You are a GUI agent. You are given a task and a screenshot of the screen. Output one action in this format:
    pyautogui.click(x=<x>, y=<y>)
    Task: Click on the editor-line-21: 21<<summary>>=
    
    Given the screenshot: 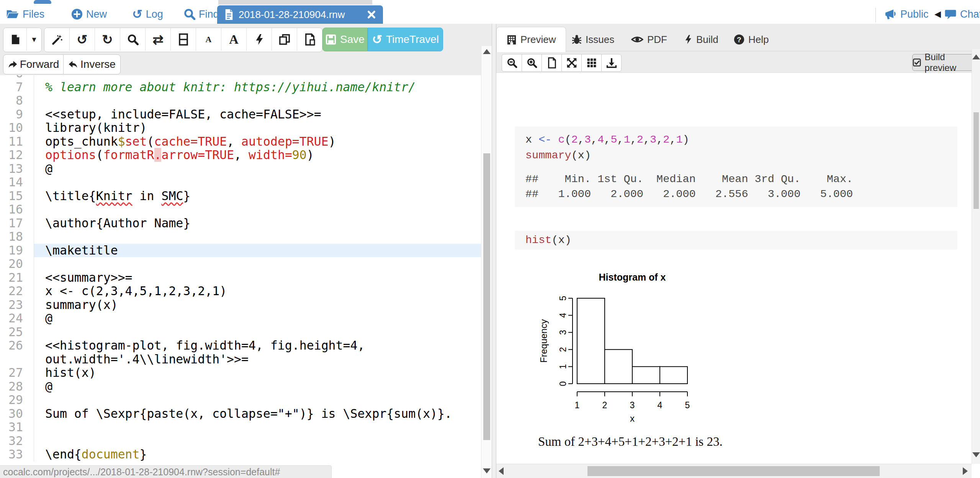 What is the action you would take?
    pyautogui.click(x=241, y=278)
    